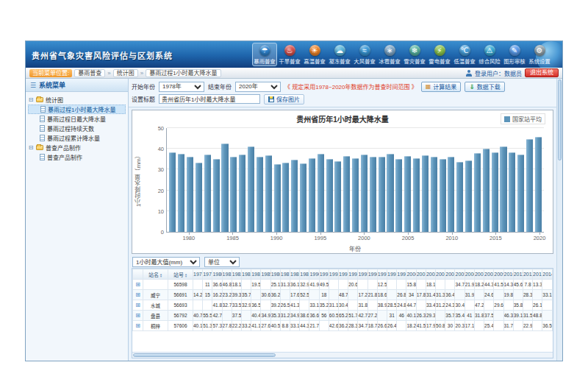 Image resolution: width=588 pixels, height=368 pixels. I want to click on column-header-year: 1978, so click(198, 275).